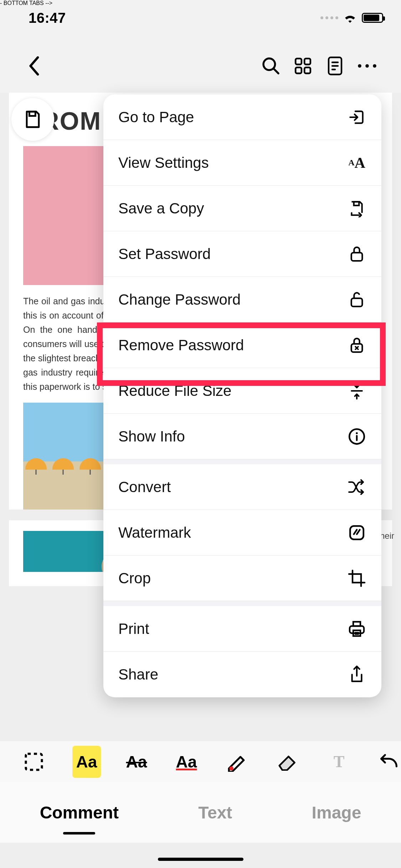 Image resolution: width=401 pixels, height=868 pixels. I want to click on highlight-button: Aa, so click(87, 762).